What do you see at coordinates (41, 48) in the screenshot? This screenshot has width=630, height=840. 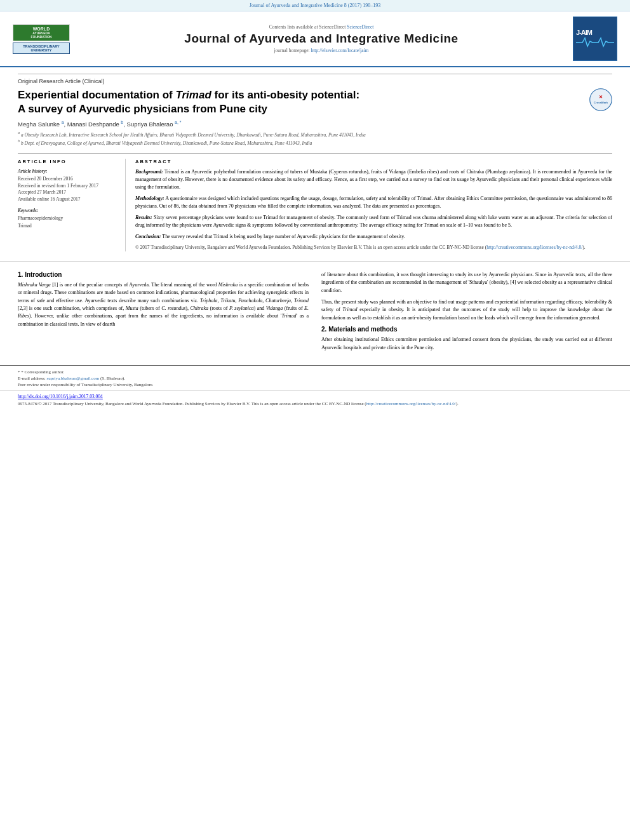 I see `transdisciplinary-logo: TRANSDISCIPLINARYUNIVERSITY` at bounding box center [41, 48].